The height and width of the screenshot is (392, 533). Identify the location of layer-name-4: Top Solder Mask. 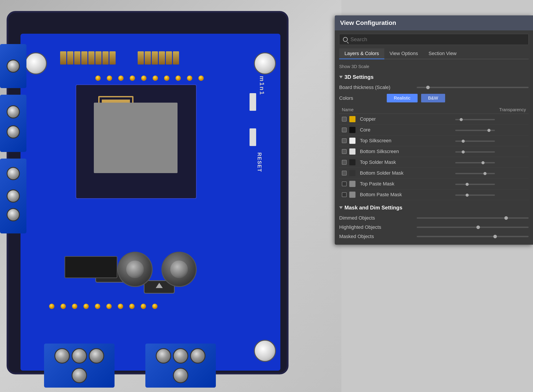
(378, 162).